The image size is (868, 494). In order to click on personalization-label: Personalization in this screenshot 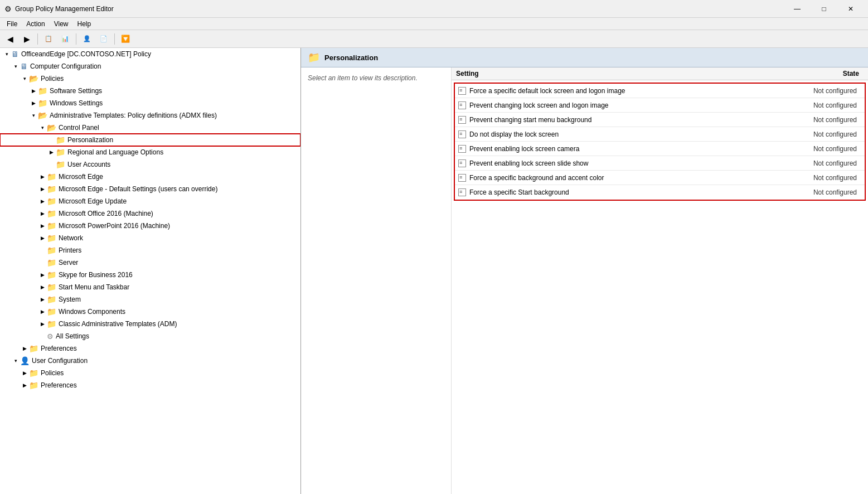, I will do `click(90, 140)`.